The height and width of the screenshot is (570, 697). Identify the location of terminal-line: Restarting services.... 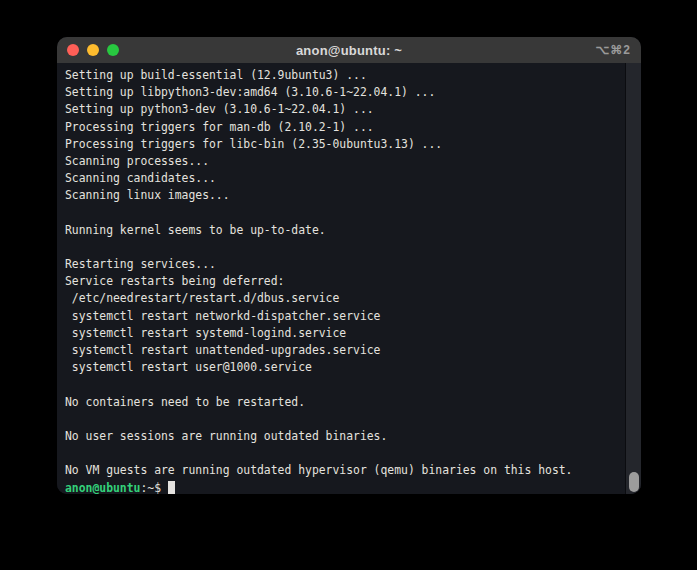
(345, 264).